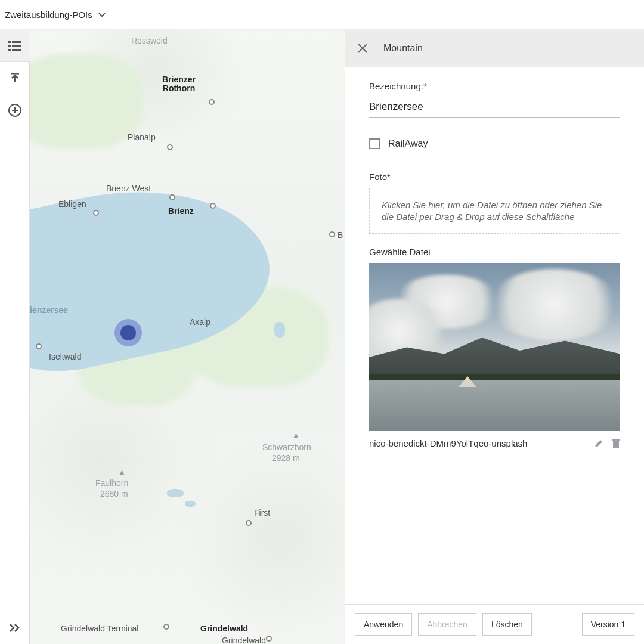  I want to click on apply-button: Anwenden, so click(383, 624).